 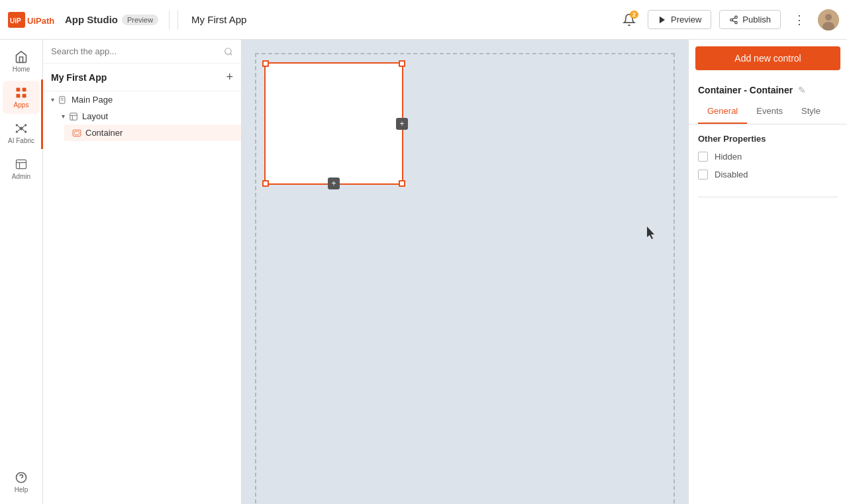 I want to click on tree-item-layout: ▾ Layout, so click(x=147, y=117).